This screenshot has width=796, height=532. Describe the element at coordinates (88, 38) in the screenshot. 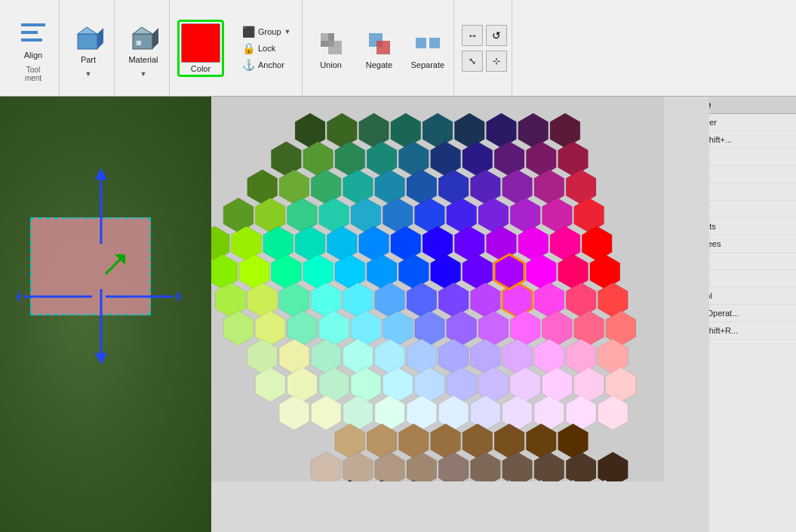

I see `part-icon` at that location.